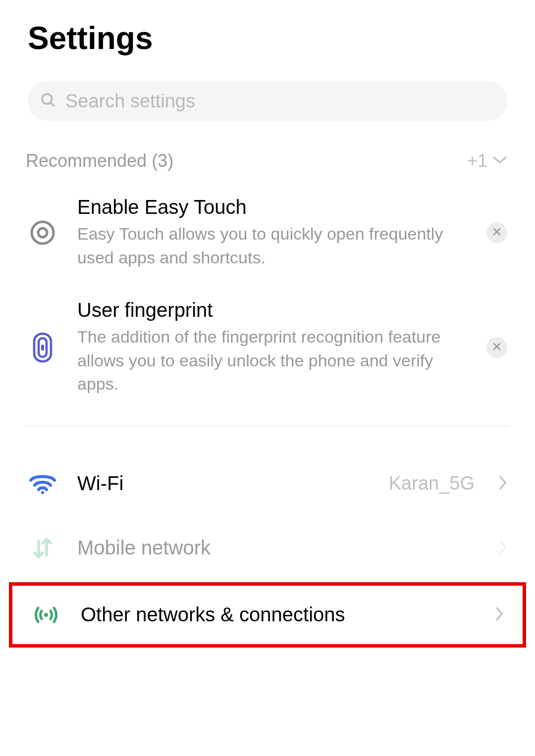 The width and height of the screenshot is (535, 756). I want to click on search-icon, so click(48, 101).